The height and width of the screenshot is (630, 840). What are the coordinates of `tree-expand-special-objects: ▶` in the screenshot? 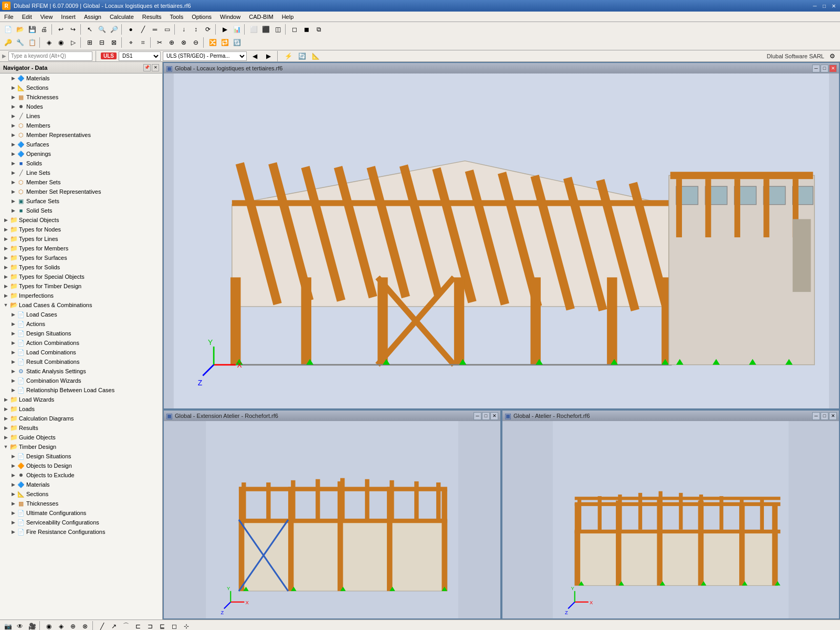 It's located at (6, 220).